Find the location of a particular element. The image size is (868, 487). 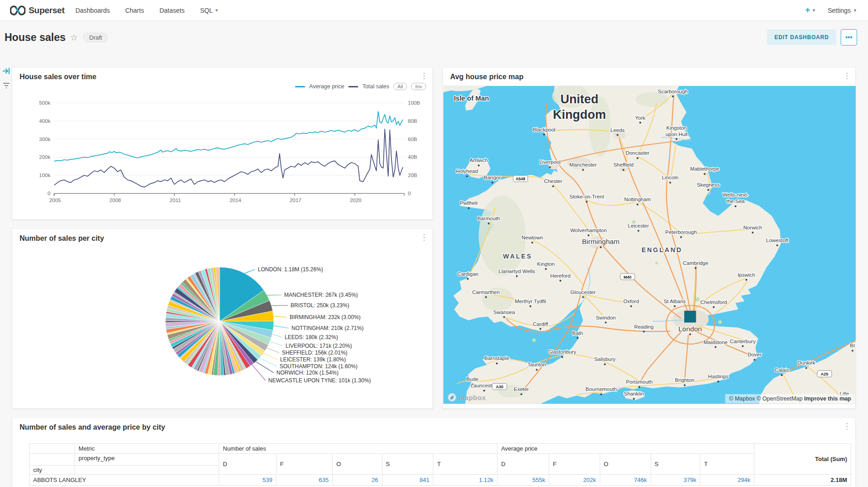

price-value: 294k is located at coordinates (728, 480).